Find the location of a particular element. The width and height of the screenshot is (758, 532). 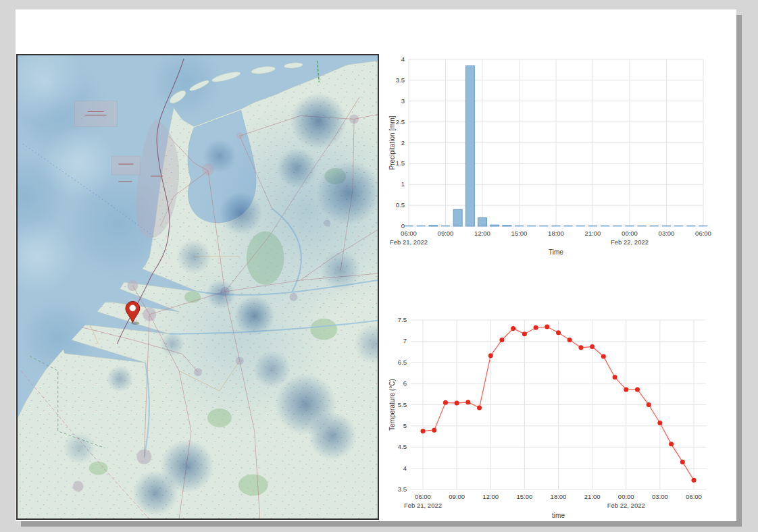

y-tick-label: 5.5 is located at coordinates (403, 405).